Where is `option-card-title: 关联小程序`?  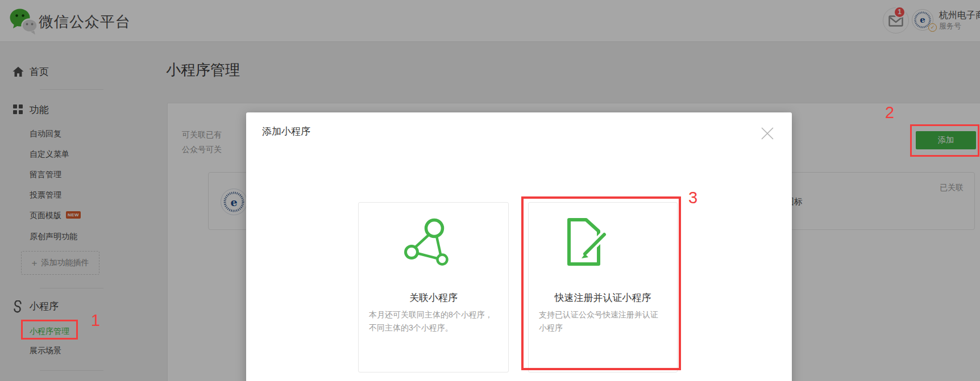 option-card-title: 关联小程序 is located at coordinates (433, 298).